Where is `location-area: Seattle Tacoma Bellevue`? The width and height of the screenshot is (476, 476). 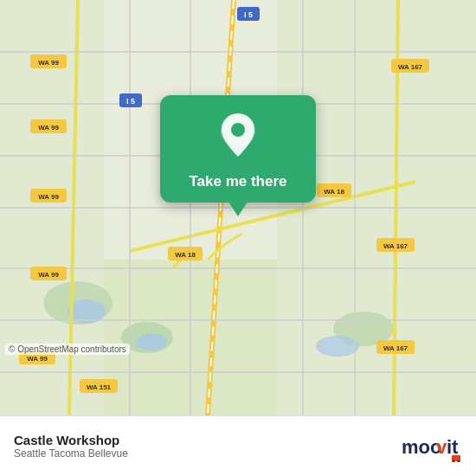 location-area: Seattle Tacoma Bellevue is located at coordinates (203, 453).